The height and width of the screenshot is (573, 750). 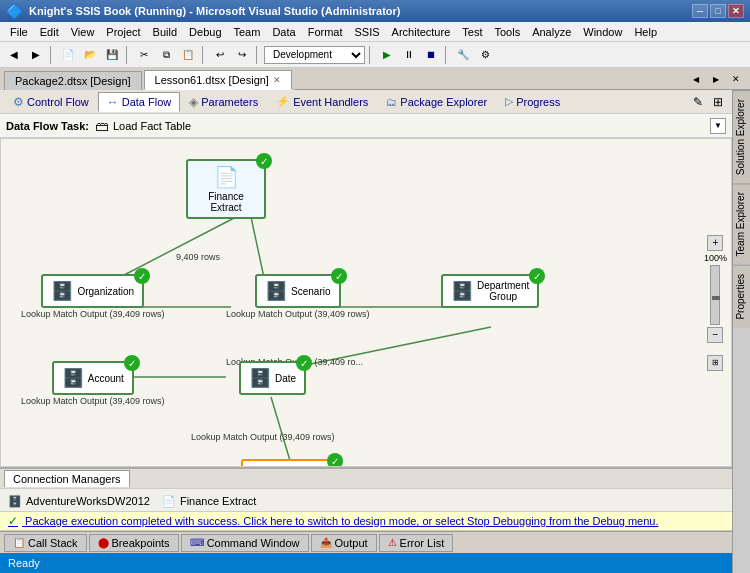 What do you see at coordinates (646, 32) in the screenshot?
I see `menu-help: Help` at bounding box center [646, 32].